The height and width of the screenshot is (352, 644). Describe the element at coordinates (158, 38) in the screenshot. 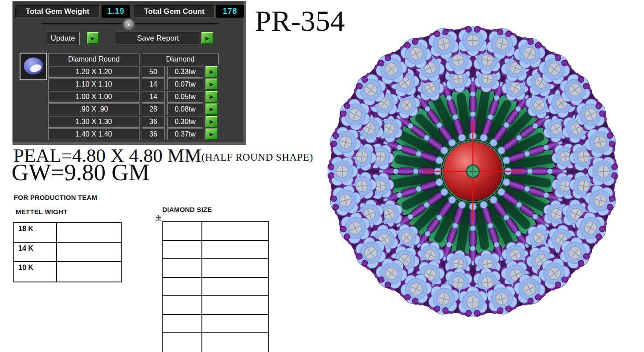

I see `save-report-button: Save Report` at that location.